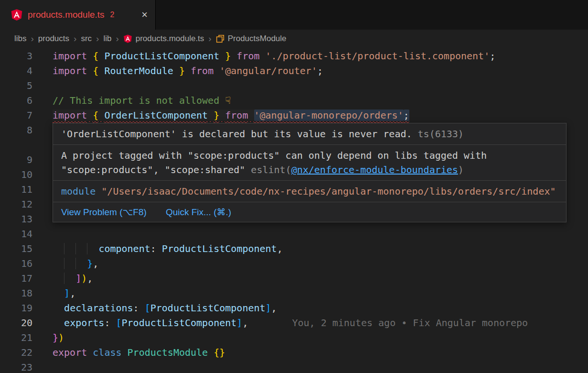 This screenshot has width=588, height=373. I want to click on breadcrumb-item-symbol: ProductsModule, so click(251, 39).